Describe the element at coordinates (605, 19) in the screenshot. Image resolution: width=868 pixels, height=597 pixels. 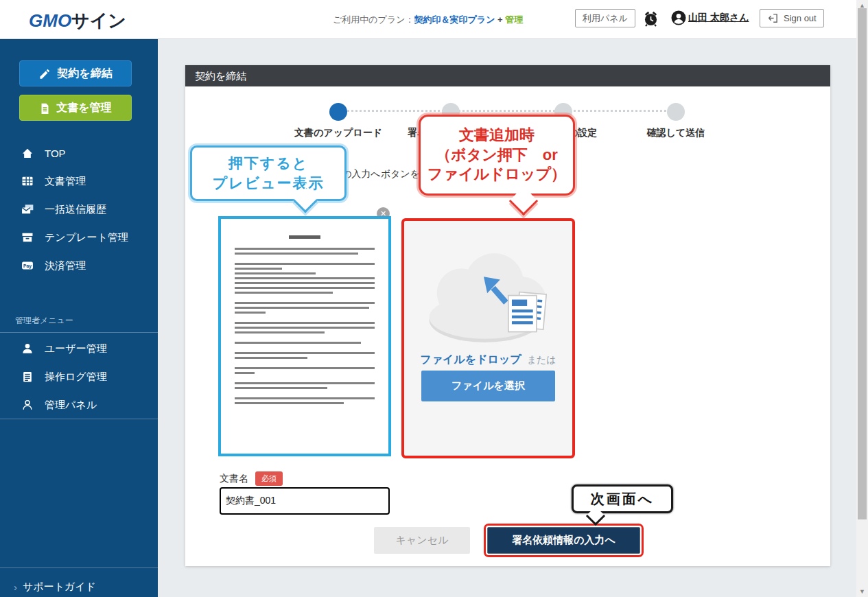
I see `usage-panel-label: 利用パネル` at that location.